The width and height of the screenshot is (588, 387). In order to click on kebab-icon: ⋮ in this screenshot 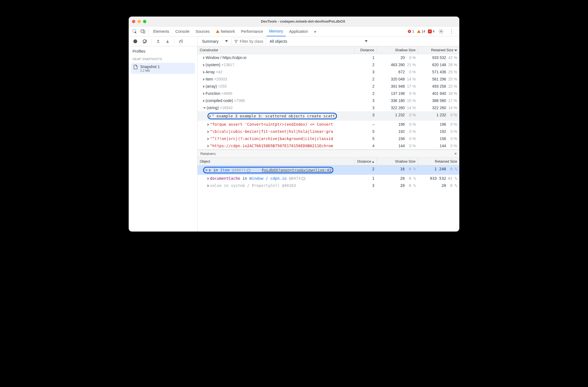, I will do `click(452, 31)`.